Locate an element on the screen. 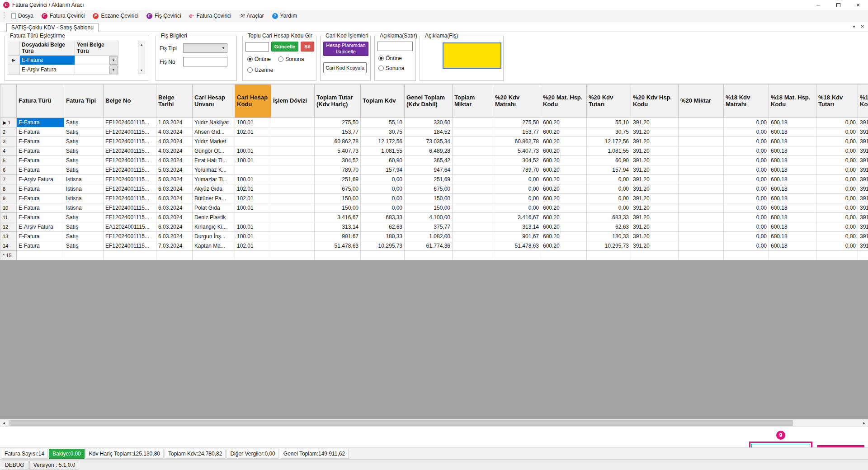  grid-cell: 60,90 is located at coordinates (609, 161).